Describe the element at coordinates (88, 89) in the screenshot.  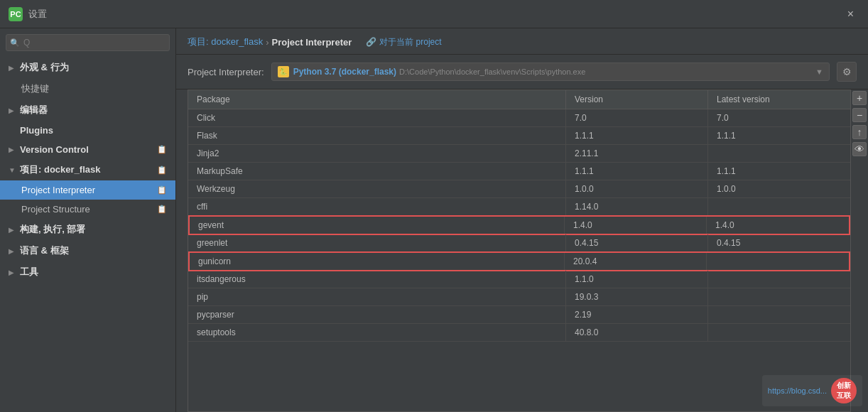
I see `sidebar-item-shortcuts: 快捷键` at that location.